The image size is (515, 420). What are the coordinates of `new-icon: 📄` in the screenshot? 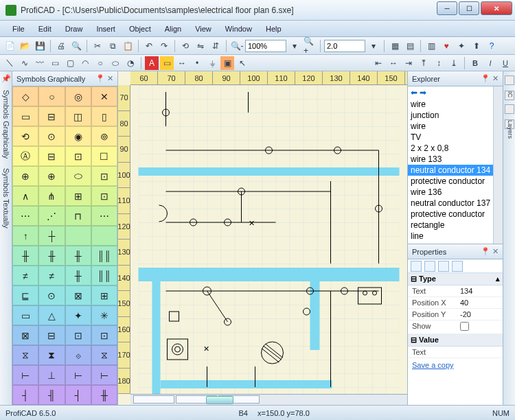 It's located at (10, 46).